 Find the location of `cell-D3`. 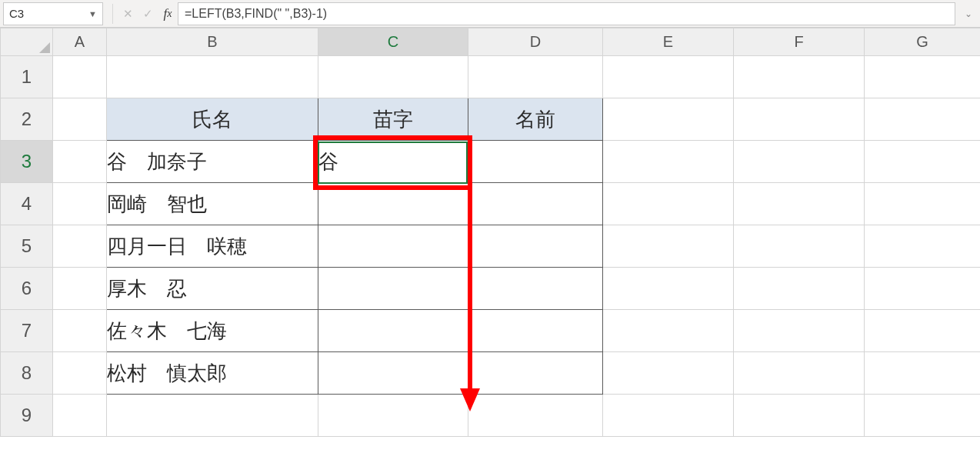

cell-D3 is located at coordinates (535, 162).